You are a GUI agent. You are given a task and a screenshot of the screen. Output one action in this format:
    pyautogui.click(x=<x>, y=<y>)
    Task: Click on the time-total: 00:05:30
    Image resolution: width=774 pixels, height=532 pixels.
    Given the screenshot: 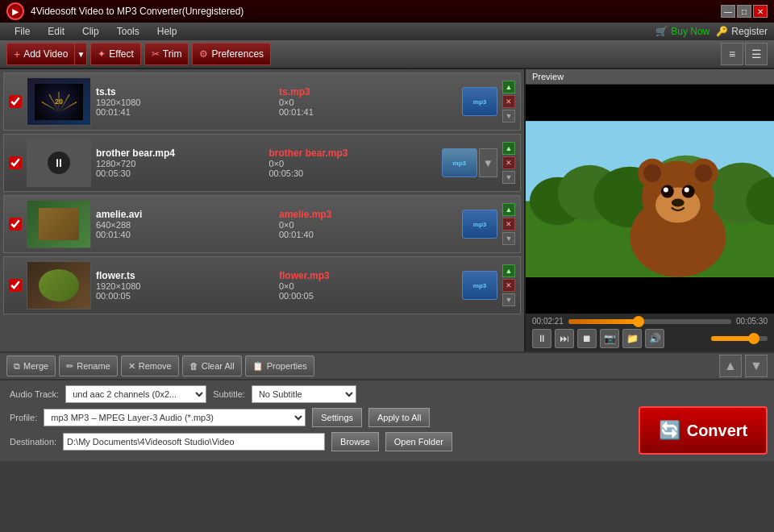 What is the action you would take?
    pyautogui.click(x=751, y=321)
    